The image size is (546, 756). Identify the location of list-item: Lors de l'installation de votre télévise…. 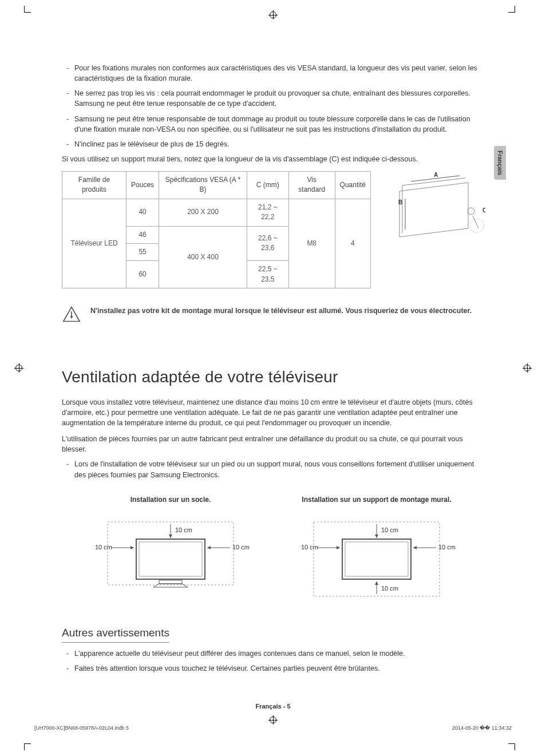
(274, 469).